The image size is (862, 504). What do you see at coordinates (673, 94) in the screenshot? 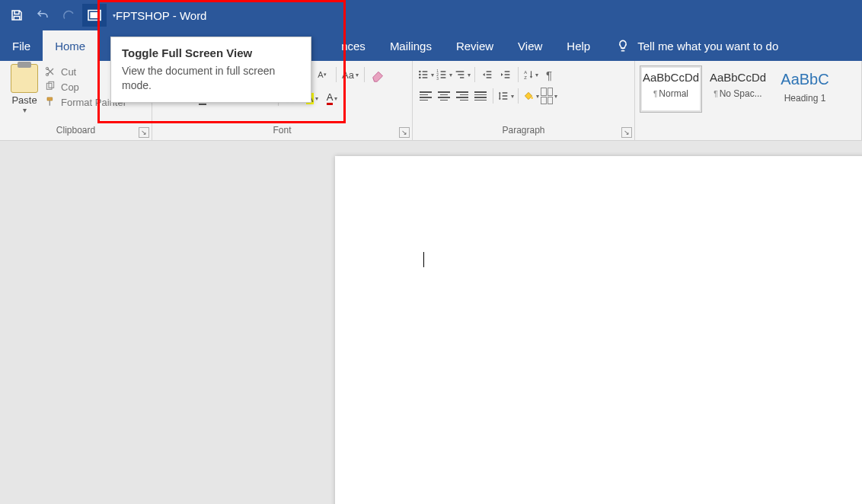
I see `style-name-normal: Normal` at bounding box center [673, 94].